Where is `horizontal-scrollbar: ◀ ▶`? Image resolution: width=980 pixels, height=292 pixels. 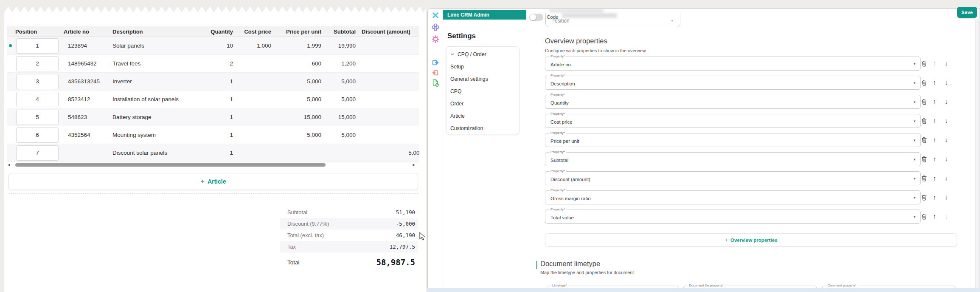
horizontal-scrollbar: ◀ ▶ is located at coordinates (213, 165).